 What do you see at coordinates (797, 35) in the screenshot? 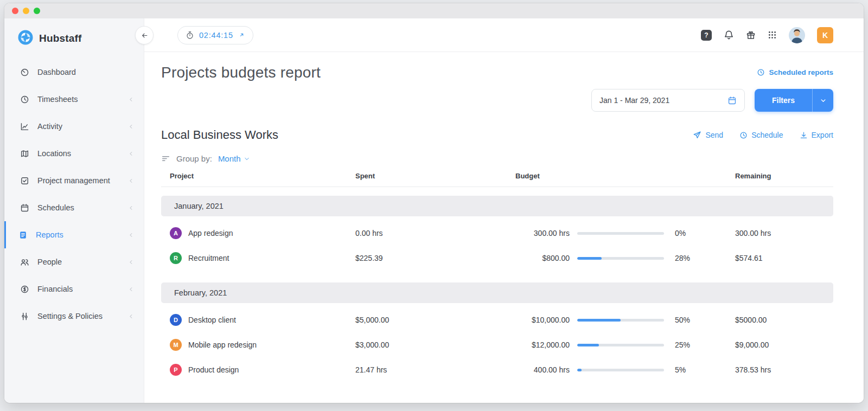
I see `avatar-photo-icon` at bounding box center [797, 35].